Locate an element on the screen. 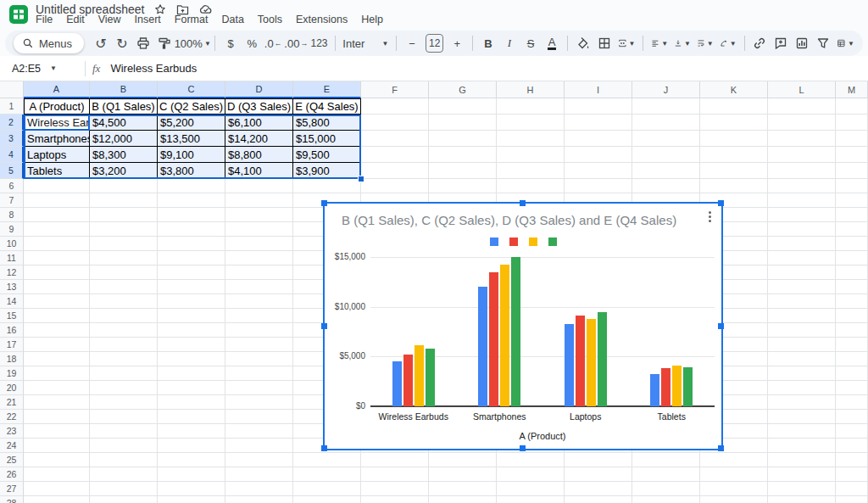  menu-edit: Edit is located at coordinates (75, 20).